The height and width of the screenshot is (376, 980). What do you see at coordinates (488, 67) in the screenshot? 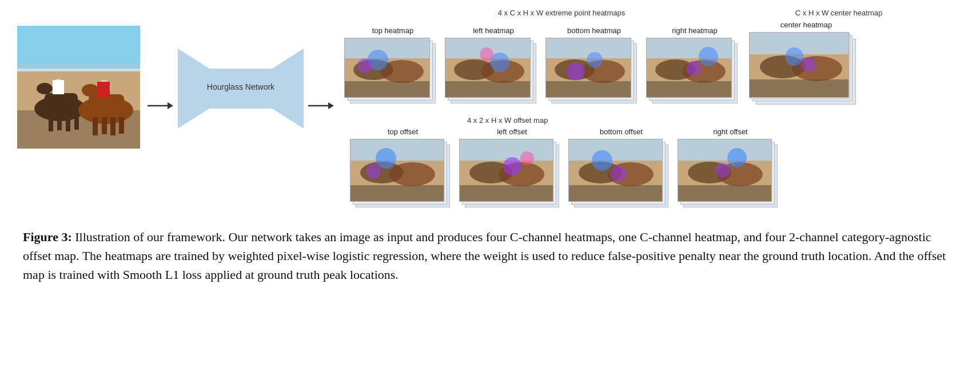
I see `left-heatmap-front` at bounding box center [488, 67].